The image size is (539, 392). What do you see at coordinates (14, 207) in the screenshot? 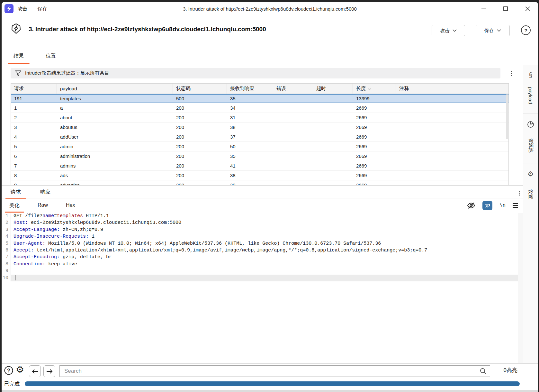
I see `view-tab-0: 美化` at bounding box center [14, 207].